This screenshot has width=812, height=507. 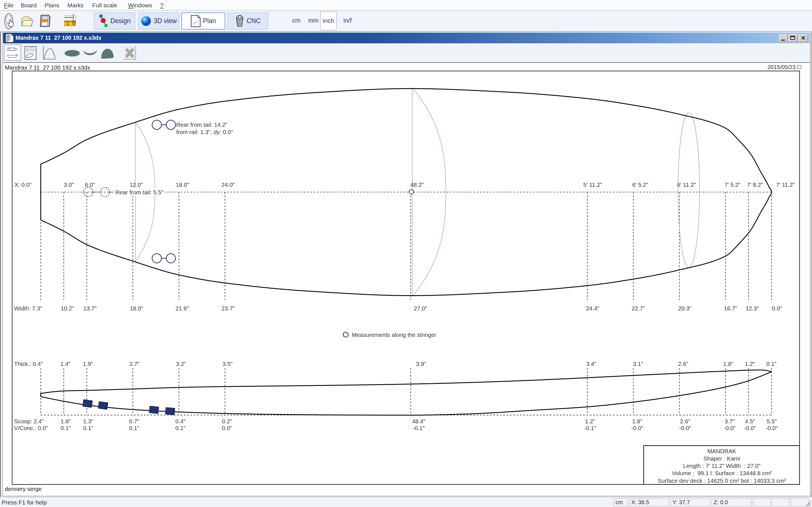 What do you see at coordinates (67, 308) in the screenshot?
I see `svg-text: 10.2"` at bounding box center [67, 308].